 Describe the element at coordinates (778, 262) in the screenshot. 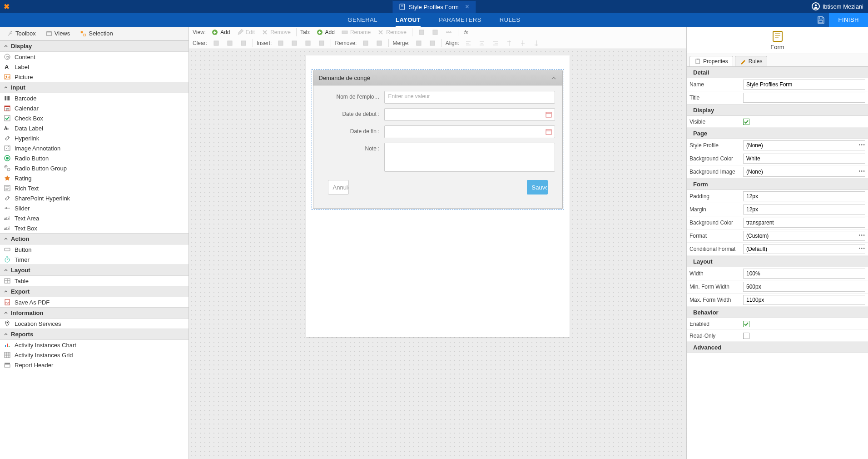

I see `property-group-header: Layout` at that location.